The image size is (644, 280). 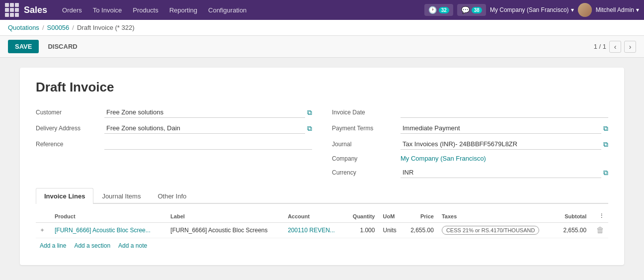 I want to click on add-section-link: Add a section, so click(x=92, y=246).